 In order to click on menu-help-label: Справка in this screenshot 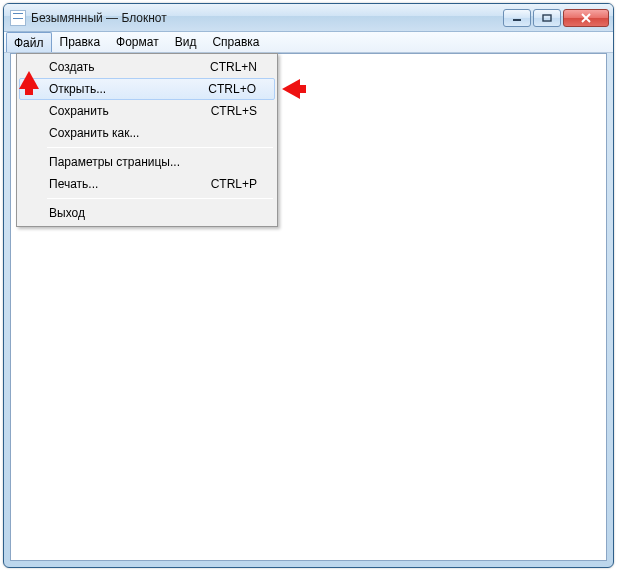, I will do `click(236, 42)`.